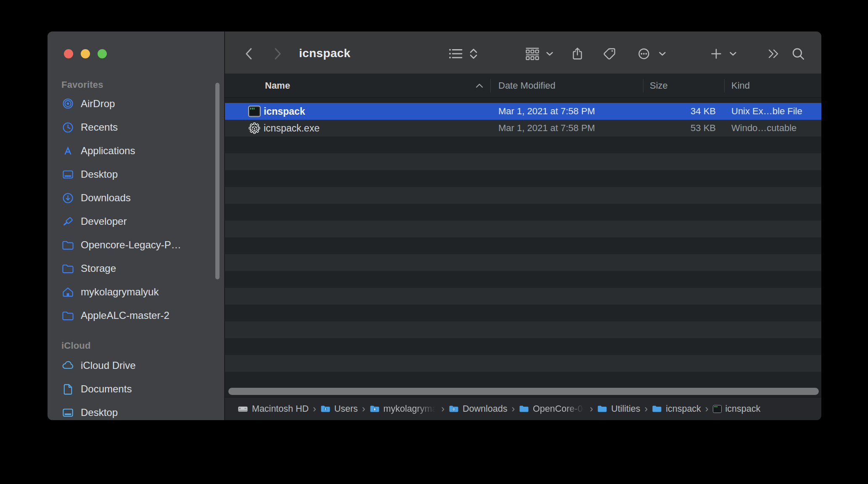 The height and width of the screenshot is (484, 868). What do you see at coordinates (523, 111) in the screenshot?
I see `file-row-icnspack: icnspack Mar 1, 2021 at 7:58 PM 34 KB Un…` at bounding box center [523, 111].